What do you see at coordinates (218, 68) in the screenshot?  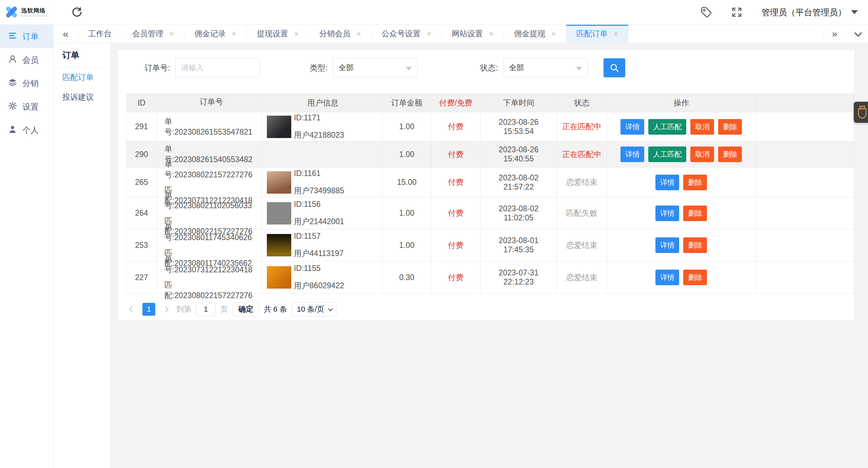 I see `order-no-input` at bounding box center [218, 68].